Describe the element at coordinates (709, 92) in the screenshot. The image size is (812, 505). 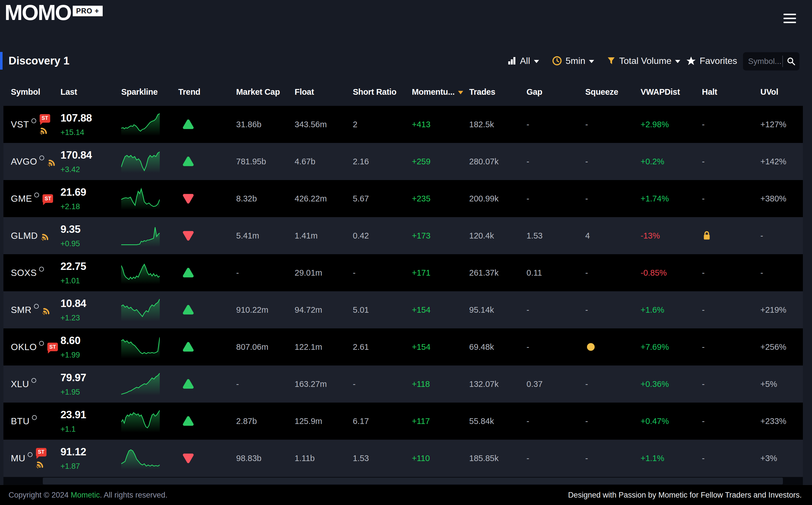
I see `column-header-halt: Halt` at that location.